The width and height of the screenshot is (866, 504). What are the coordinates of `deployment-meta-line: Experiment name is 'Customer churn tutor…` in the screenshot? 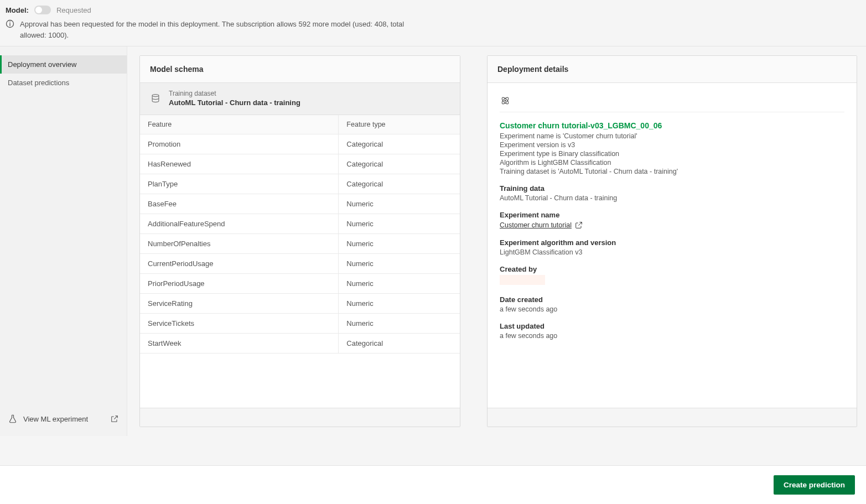 It's located at (672, 136).